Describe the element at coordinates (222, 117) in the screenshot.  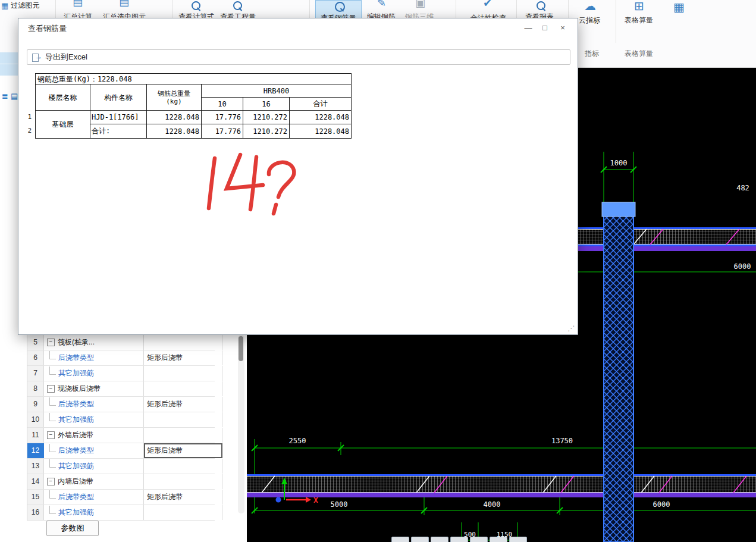
I see `cell-d10: 17.776` at that location.